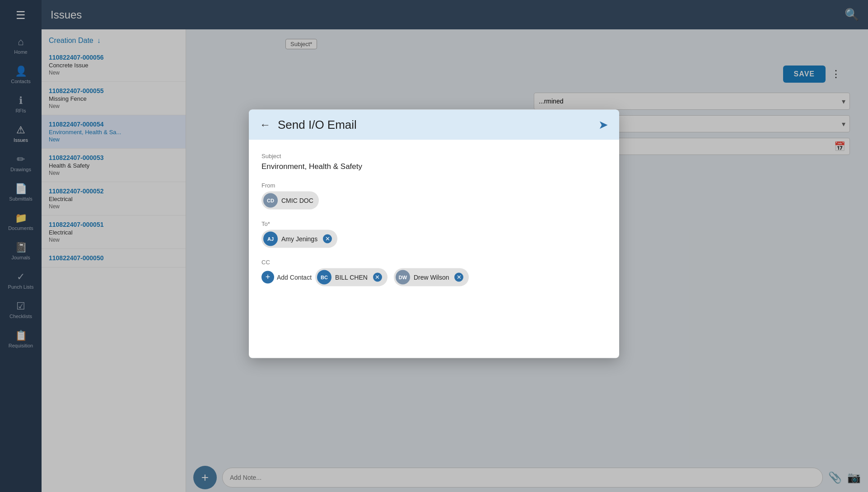 Image resolution: width=868 pixels, height=492 pixels. Describe the element at coordinates (297, 200) in the screenshot. I see `from-name: CMIC DOC` at that location.